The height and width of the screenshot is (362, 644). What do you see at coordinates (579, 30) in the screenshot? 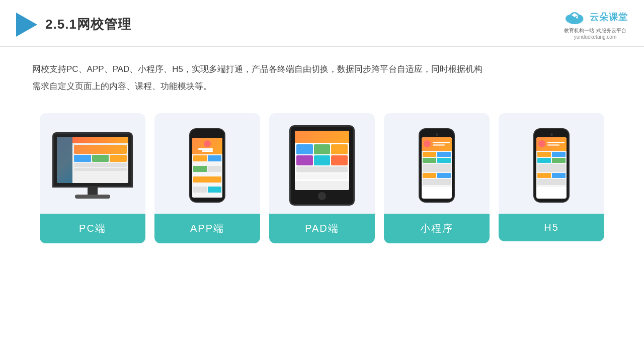
I see `brand-sub1: 教育机构一站` at bounding box center [579, 30].